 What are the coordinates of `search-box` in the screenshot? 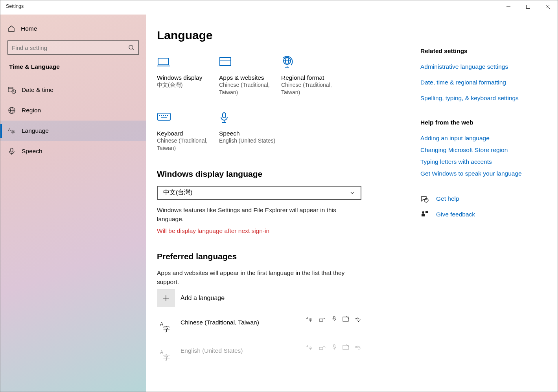 It's located at (73, 48).